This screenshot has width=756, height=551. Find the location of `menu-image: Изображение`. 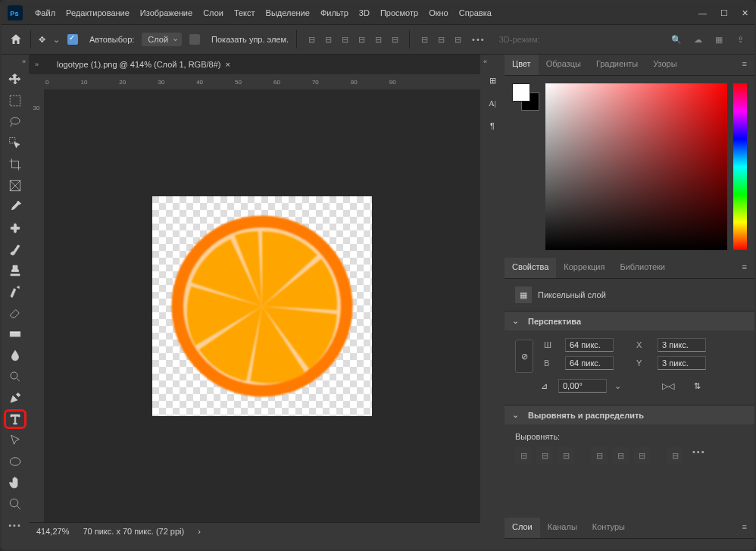

menu-image: Изображение is located at coordinates (167, 13).